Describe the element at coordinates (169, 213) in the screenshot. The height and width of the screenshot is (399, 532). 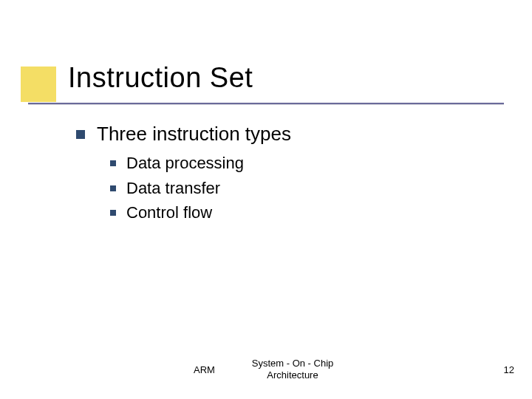
I see `level2-text: Control flow` at that location.